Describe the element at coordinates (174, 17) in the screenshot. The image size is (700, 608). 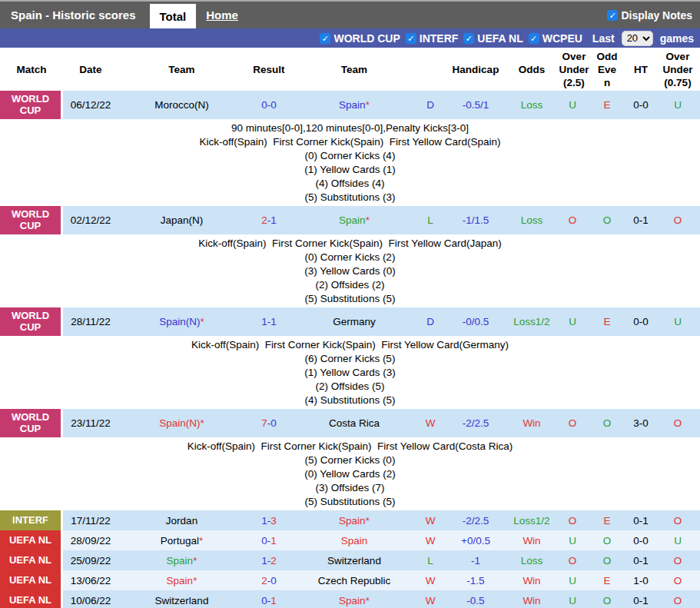
I see `tab-total-label: Total` at that location.